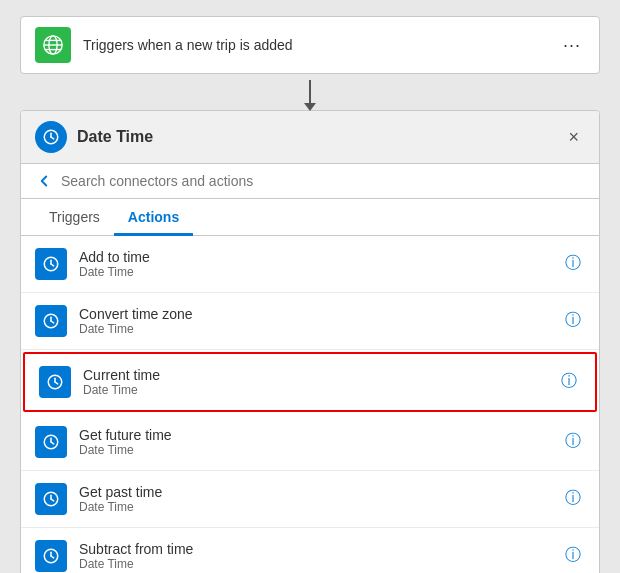 The width and height of the screenshot is (620, 573). Describe the element at coordinates (323, 181) in the screenshot. I see `search-input` at that location.